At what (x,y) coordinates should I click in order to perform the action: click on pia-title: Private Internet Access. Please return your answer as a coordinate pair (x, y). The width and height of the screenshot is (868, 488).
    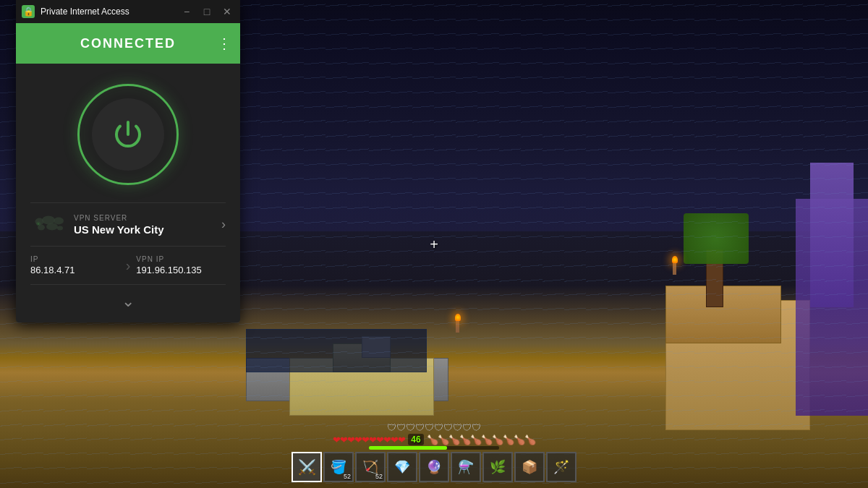
    Looking at the image, I should click on (110, 12).